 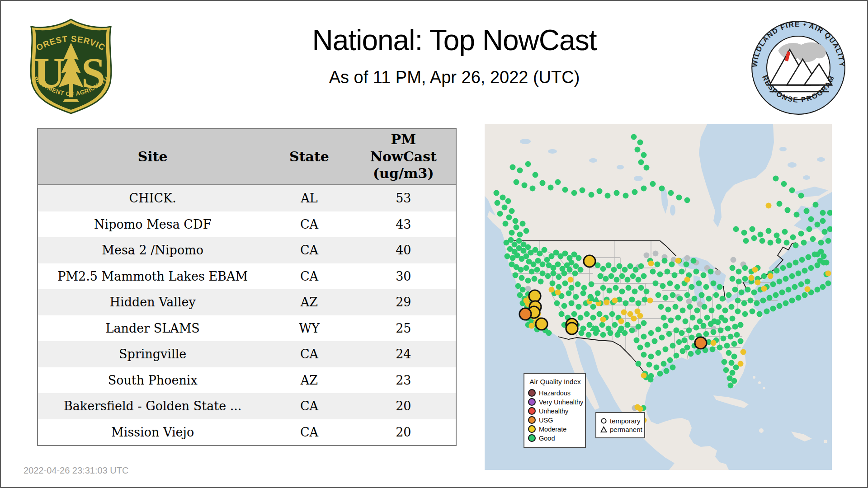 I want to click on table-cell-state: WY, so click(x=309, y=328).